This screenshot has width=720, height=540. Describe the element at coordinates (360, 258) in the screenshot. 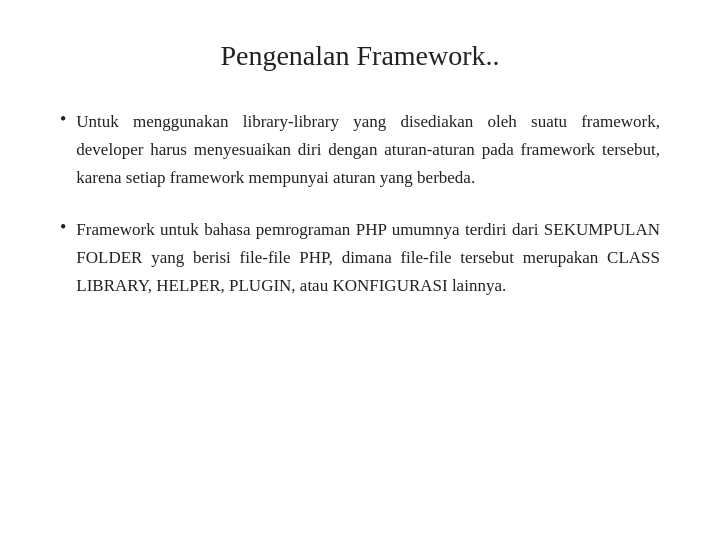

I see `list-item: • Framework untuk bahasa pemrograman PHP…` at that location.